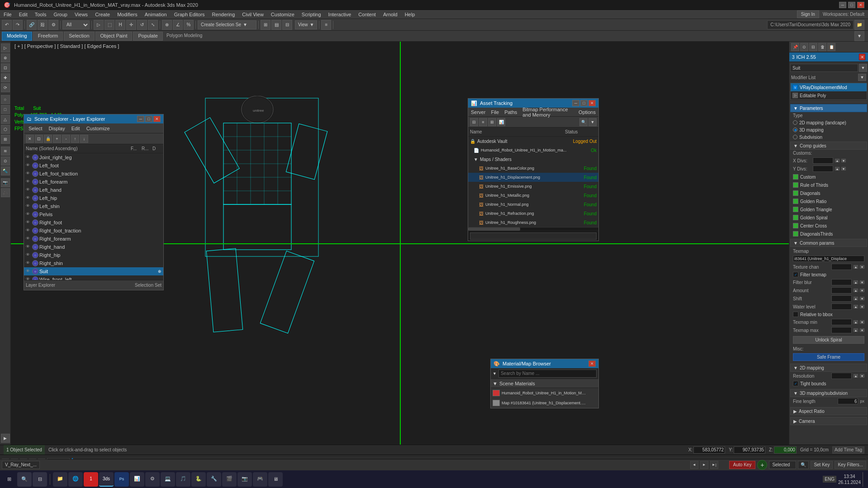 The image size is (868, 488). Describe the element at coordinates (24, 14) in the screenshot. I see `menu-edit: Edit` at that location.